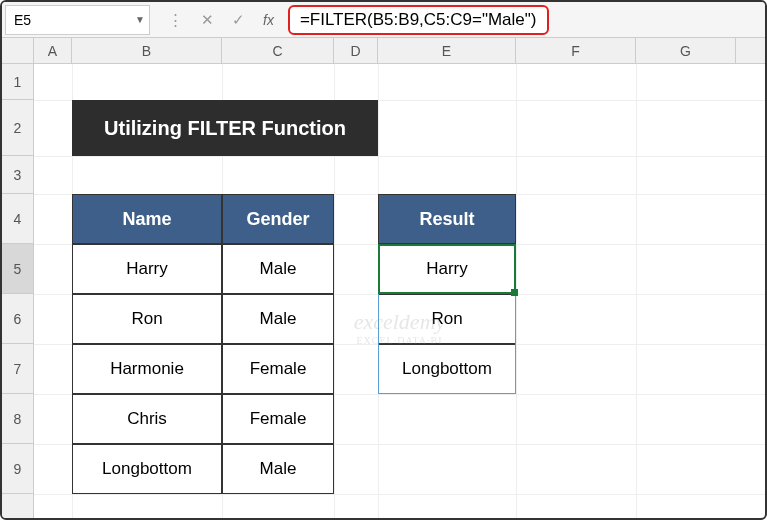 The height and width of the screenshot is (520, 767). I want to click on confirm-icon: ✓, so click(238, 20).